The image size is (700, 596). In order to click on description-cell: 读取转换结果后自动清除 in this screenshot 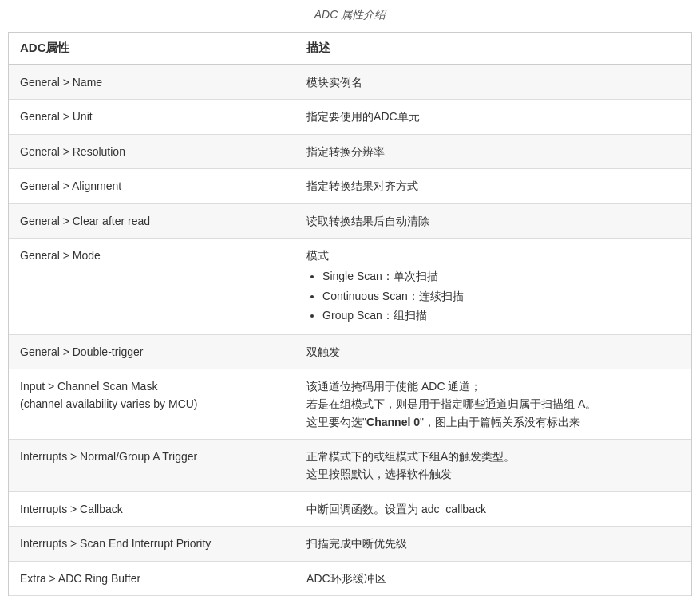, I will do `click(493, 220)`.